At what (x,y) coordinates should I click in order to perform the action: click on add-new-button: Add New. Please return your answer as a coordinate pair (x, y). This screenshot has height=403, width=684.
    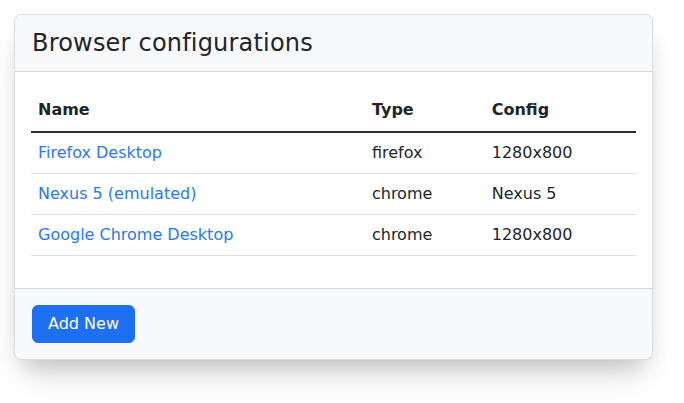
    Looking at the image, I should click on (84, 324).